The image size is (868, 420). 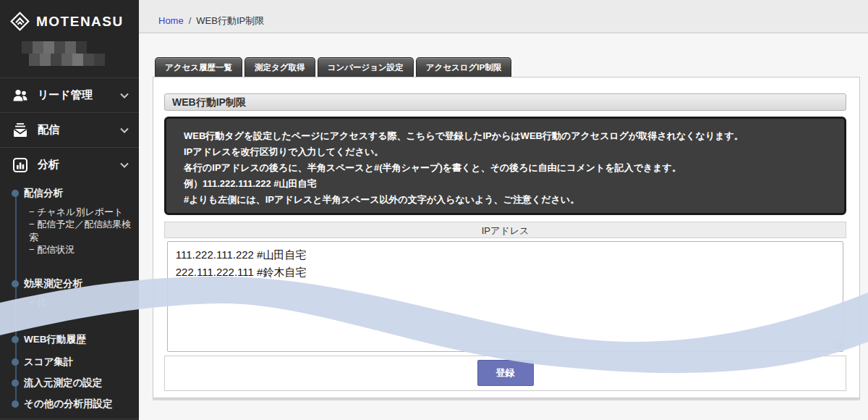 I want to click on logo-text: MOTENASU, so click(x=80, y=22).